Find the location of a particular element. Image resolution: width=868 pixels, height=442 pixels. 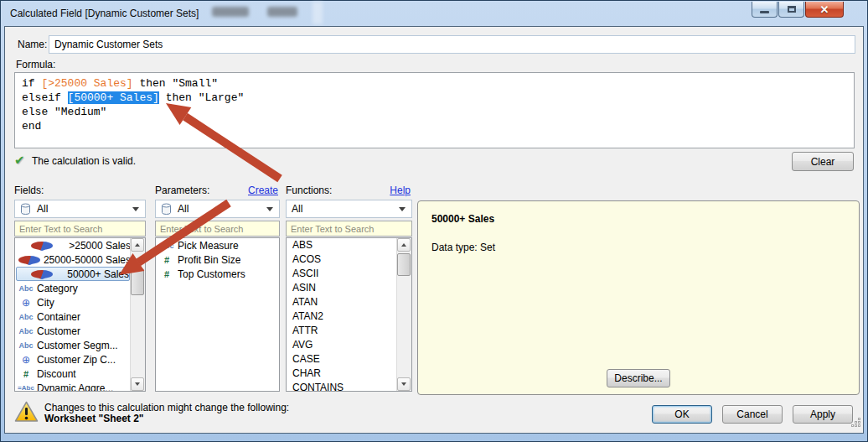

parameters-filter-combobox: All is located at coordinates (218, 209).